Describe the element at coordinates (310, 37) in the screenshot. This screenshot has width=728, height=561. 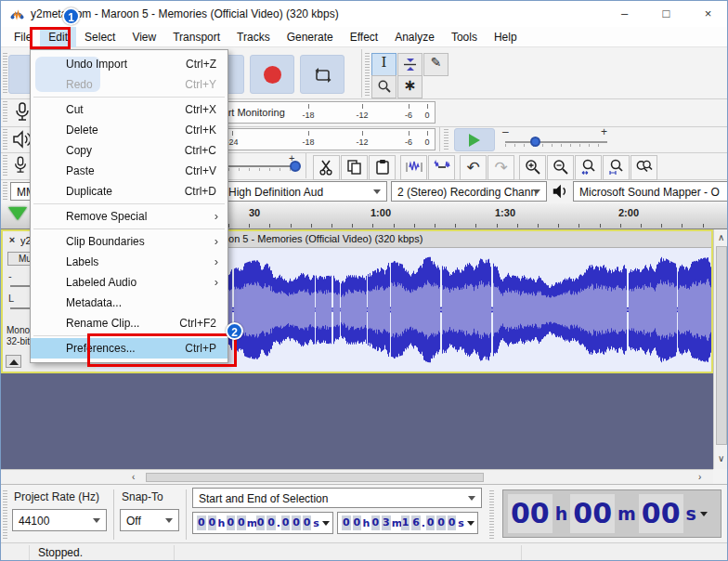
I see `menubar-item-generate: Generate` at that location.